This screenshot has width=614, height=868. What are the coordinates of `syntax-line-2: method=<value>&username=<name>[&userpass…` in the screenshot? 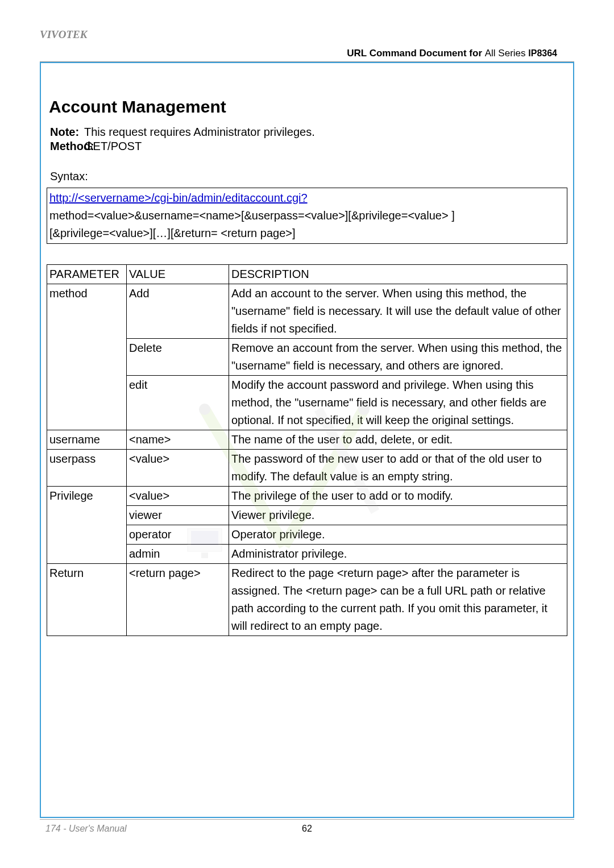 It's located at (252, 215).